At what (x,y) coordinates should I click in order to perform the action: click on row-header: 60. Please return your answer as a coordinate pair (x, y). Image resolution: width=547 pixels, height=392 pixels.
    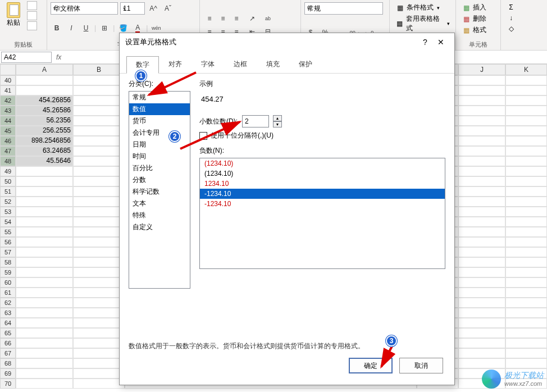
    Looking at the image, I should click on (8, 282).